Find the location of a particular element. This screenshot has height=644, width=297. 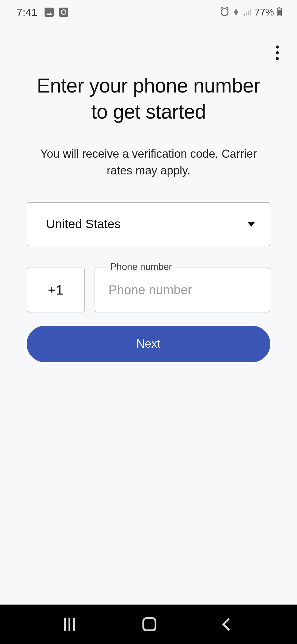

clock-time: 7:41 is located at coordinates (27, 12).